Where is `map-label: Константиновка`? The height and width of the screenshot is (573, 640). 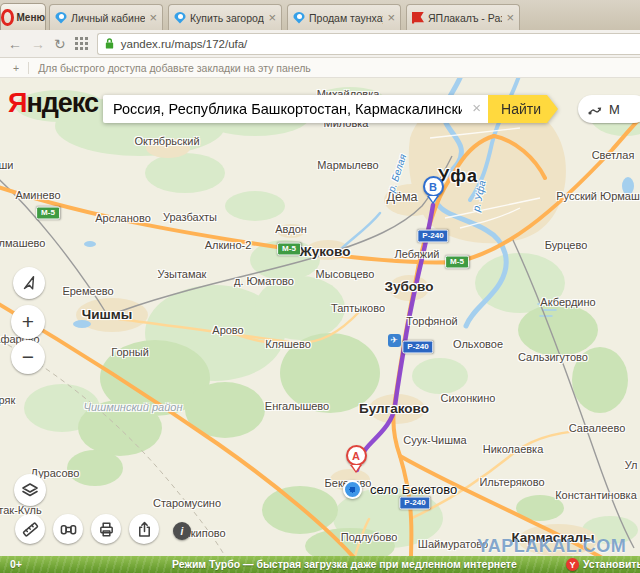
map-label: Константиновка is located at coordinates (596, 495).